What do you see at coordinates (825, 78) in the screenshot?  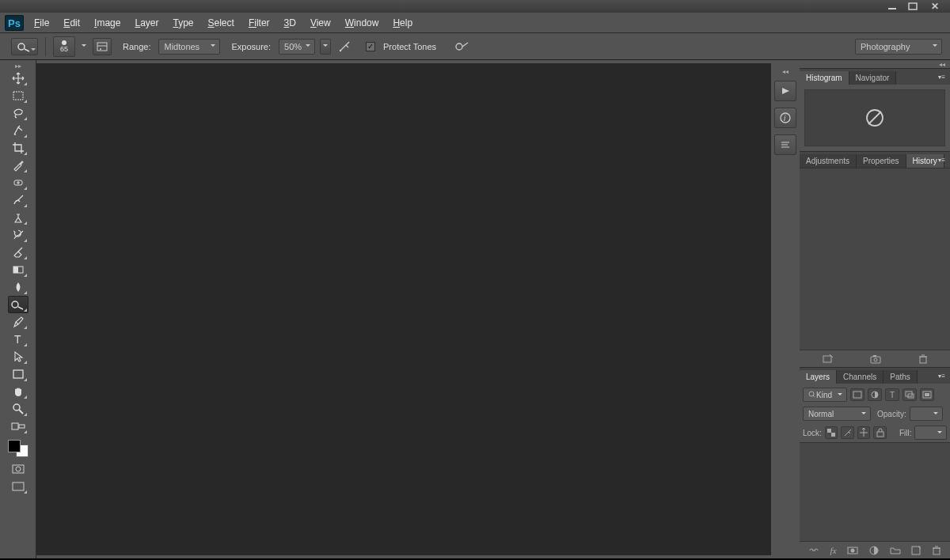 I see `tab-histogram: Histogram` at bounding box center [825, 78].